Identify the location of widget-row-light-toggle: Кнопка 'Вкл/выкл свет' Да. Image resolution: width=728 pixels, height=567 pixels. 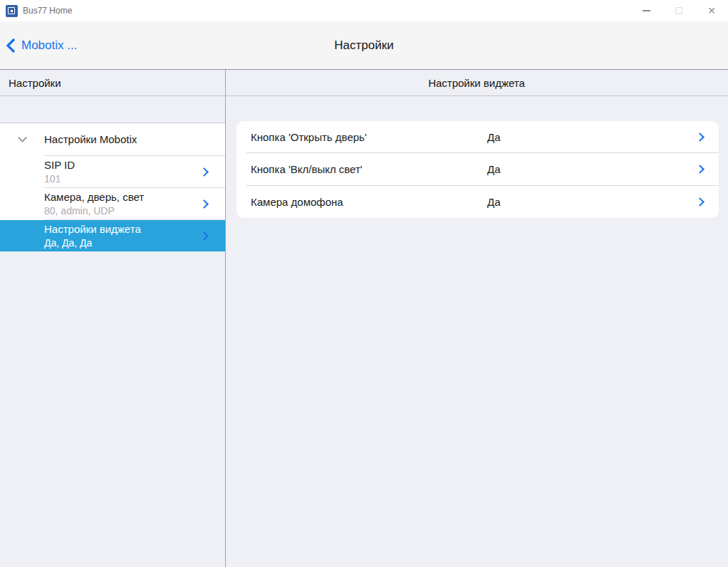
(477, 170).